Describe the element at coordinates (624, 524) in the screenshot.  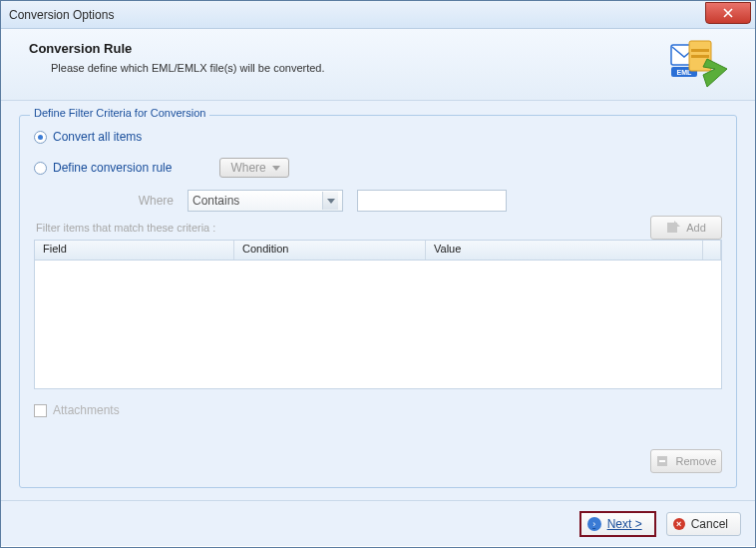
I see `next-label: Next >` at that location.